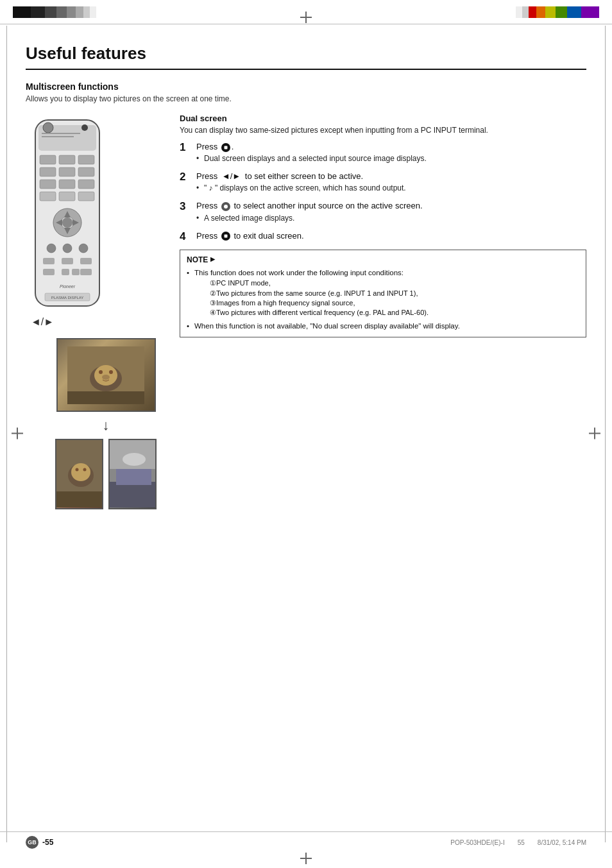  What do you see at coordinates (595, 434) in the screenshot?
I see `right-margin-crosshair` at bounding box center [595, 434].